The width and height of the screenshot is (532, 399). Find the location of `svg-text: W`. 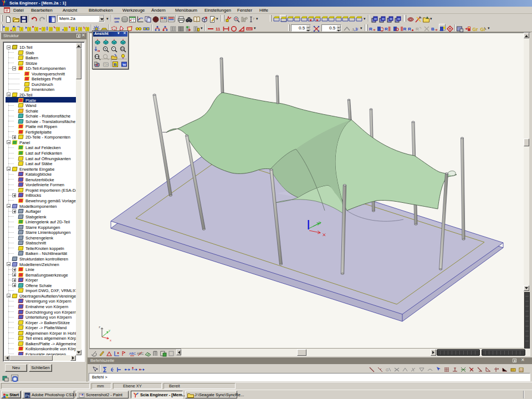

svg-text: W is located at coordinates (124, 65).